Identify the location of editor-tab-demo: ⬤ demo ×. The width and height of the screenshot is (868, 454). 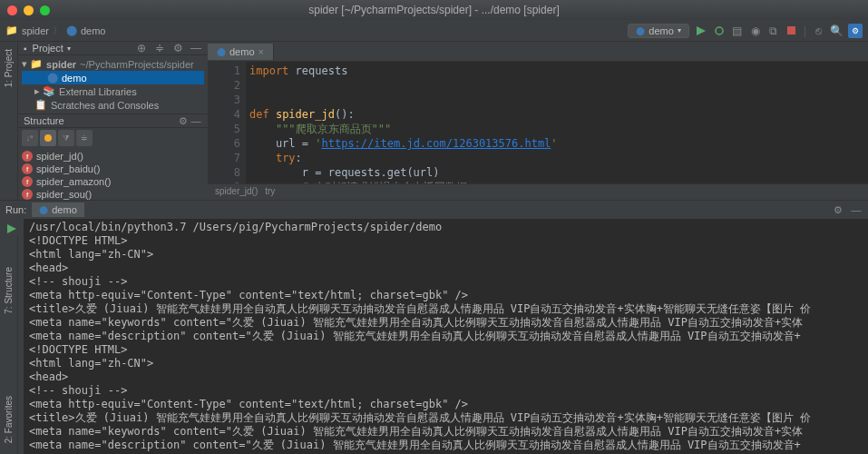
(241, 52).